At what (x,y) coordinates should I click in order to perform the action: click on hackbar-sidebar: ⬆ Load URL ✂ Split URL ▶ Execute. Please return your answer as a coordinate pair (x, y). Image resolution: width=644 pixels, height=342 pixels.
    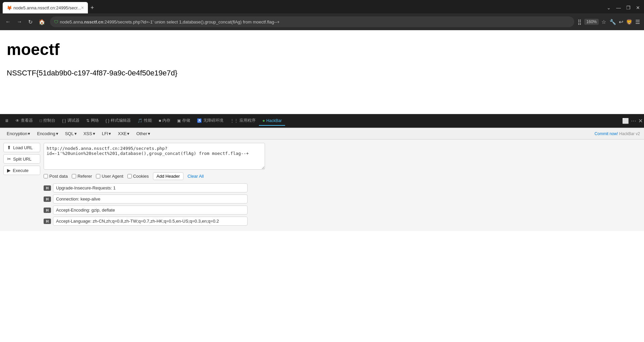
    Looking at the image, I should click on (22, 185).